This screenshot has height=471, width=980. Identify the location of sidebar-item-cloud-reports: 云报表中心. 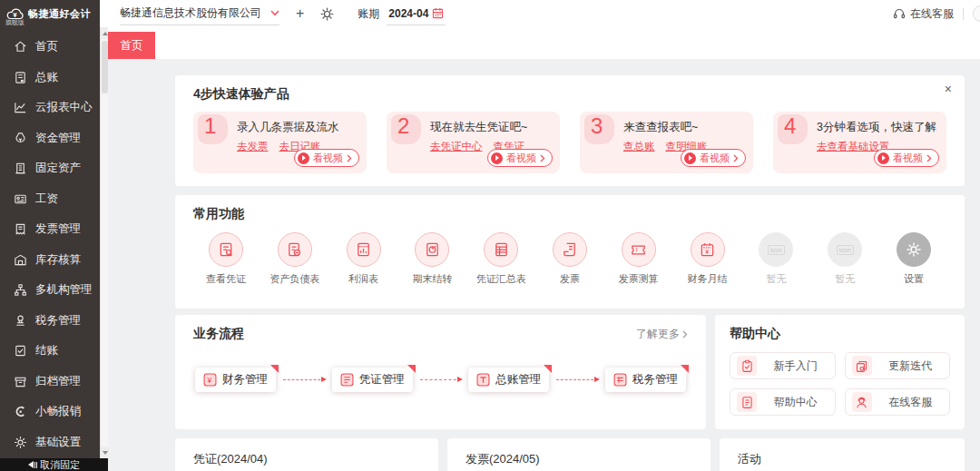
(50, 108).